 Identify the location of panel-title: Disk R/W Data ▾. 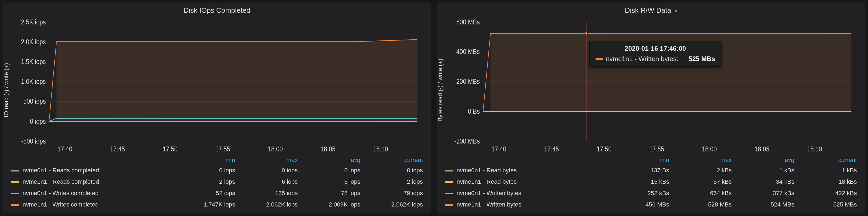
(651, 9).